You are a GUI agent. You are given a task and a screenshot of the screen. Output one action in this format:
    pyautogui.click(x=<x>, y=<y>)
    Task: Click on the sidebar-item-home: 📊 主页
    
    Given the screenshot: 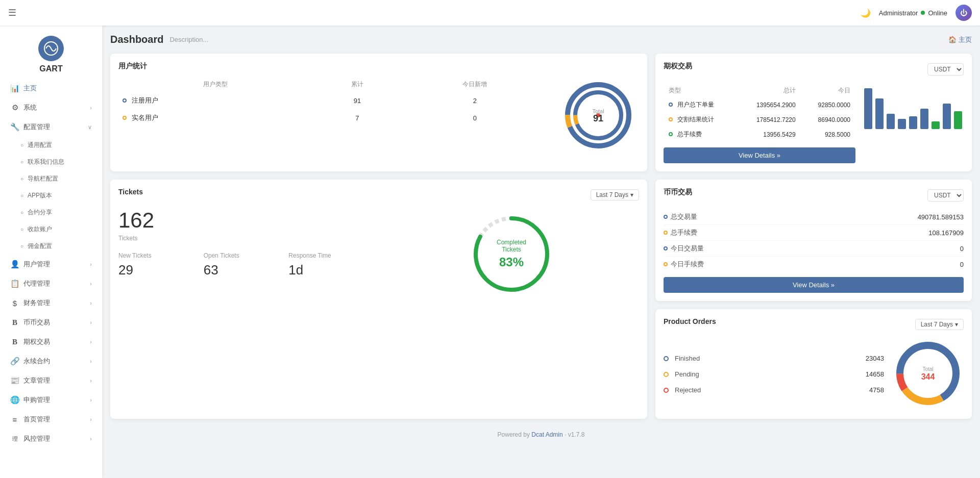 What is the action you would take?
    pyautogui.click(x=51, y=88)
    